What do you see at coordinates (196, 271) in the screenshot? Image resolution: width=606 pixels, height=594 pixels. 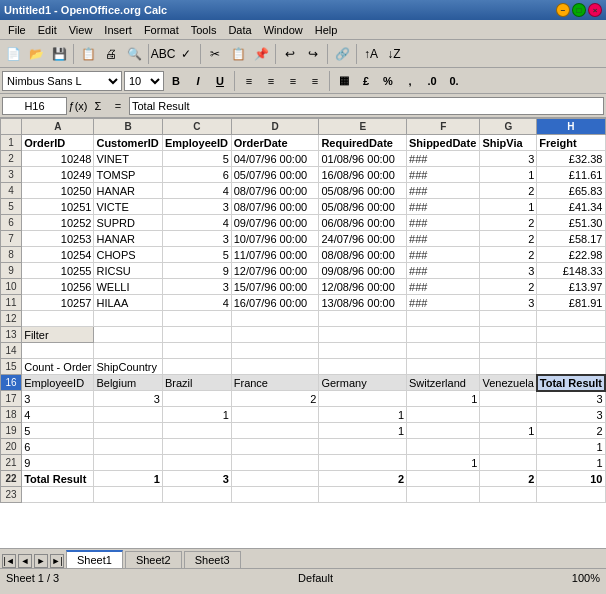 I see `cell-c9: 9` at bounding box center [196, 271].